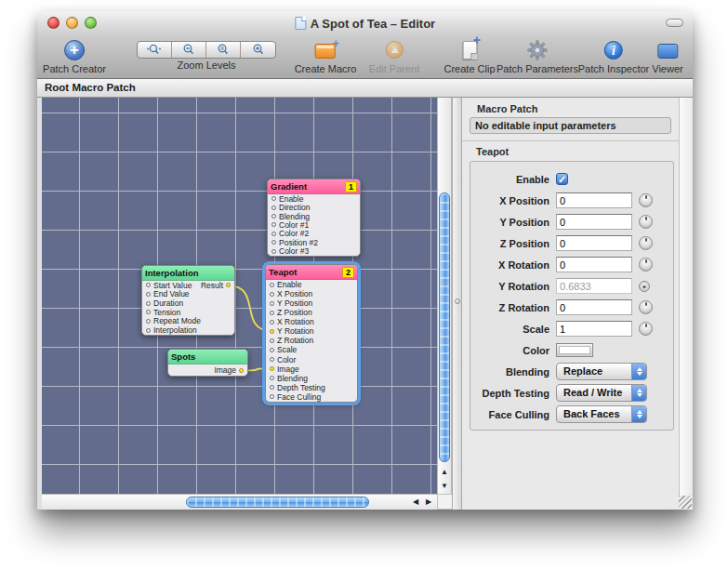 This screenshot has width=728, height=570. What do you see at coordinates (444, 472) in the screenshot?
I see `scroll-up-arrow: ▲` at bounding box center [444, 472].